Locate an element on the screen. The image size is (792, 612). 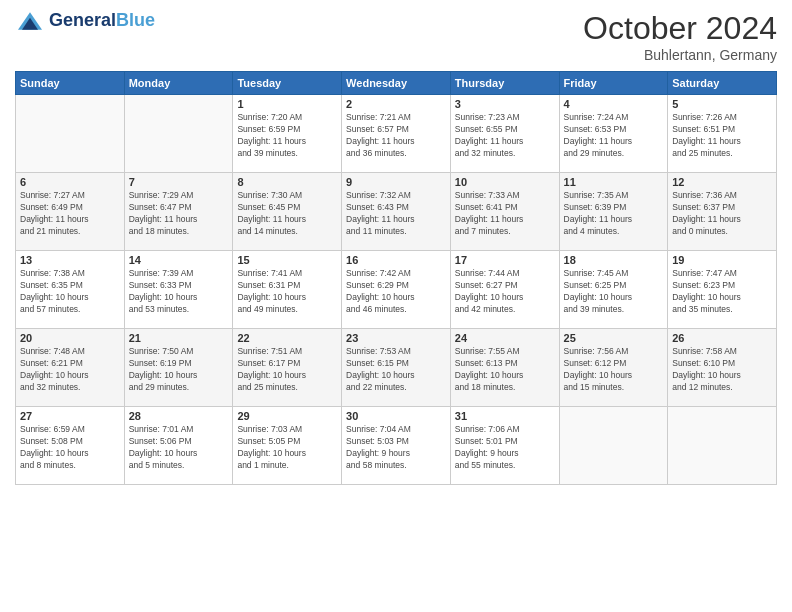
day-number: 15 is located at coordinates (287, 260).